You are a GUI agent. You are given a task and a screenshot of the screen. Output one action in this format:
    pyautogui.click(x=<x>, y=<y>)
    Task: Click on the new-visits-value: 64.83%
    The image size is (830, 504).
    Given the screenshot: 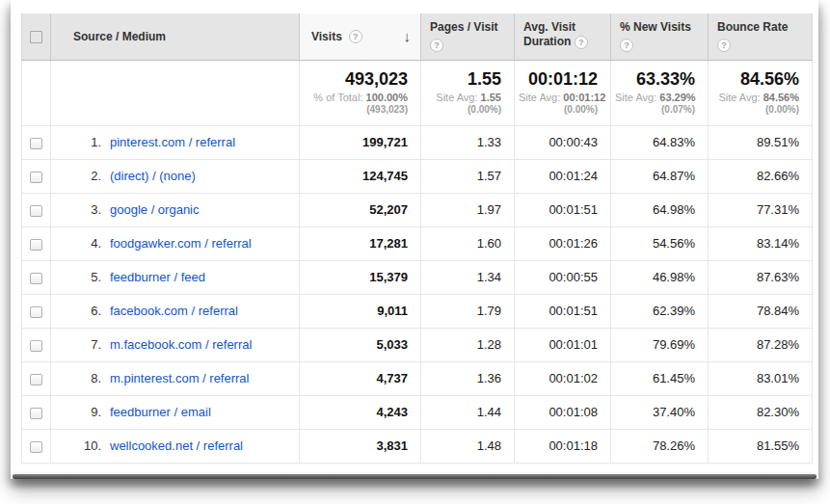 What is the action you would take?
    pyautogui.click(x=659, y=143)
    